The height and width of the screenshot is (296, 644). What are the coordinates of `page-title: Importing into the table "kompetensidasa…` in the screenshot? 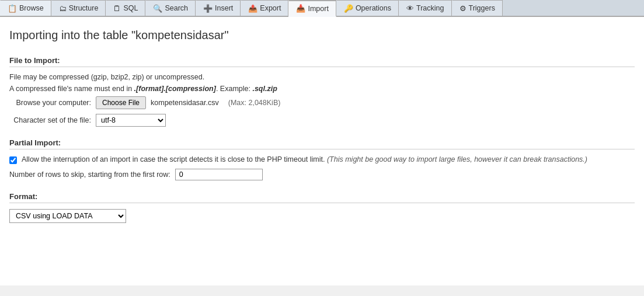 It's located at (322, 35).